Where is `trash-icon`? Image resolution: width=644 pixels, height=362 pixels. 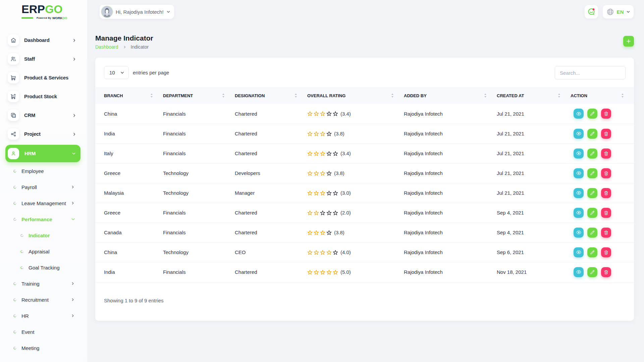 trash-icon is located at coordinates (606, 252).